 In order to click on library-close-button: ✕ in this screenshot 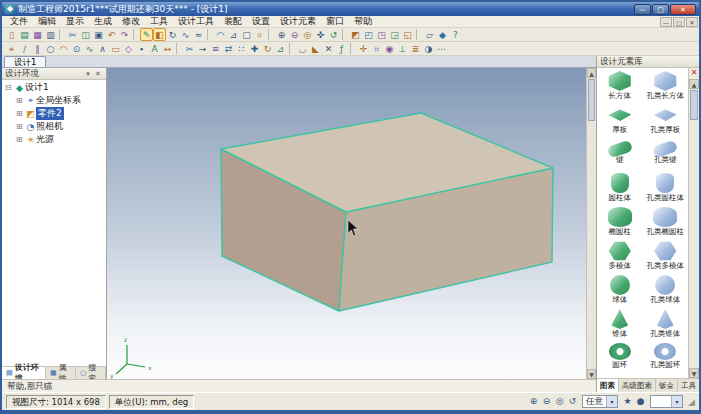, I will do `click(694, 74)`.